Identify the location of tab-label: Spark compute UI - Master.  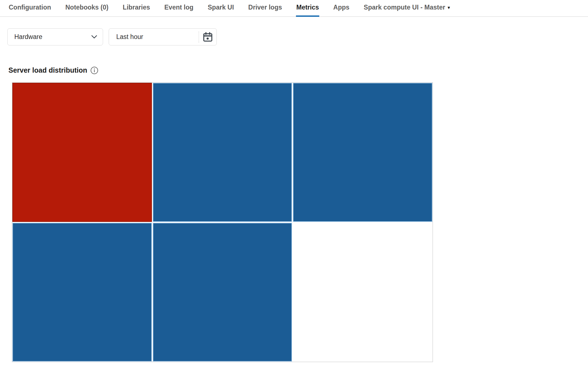
(404, 7).